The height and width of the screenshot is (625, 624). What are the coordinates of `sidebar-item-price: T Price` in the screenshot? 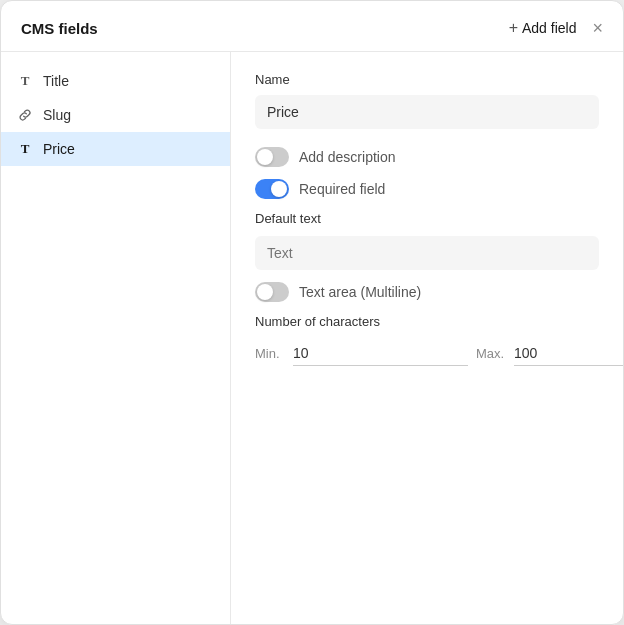 It's located at (116, 149).